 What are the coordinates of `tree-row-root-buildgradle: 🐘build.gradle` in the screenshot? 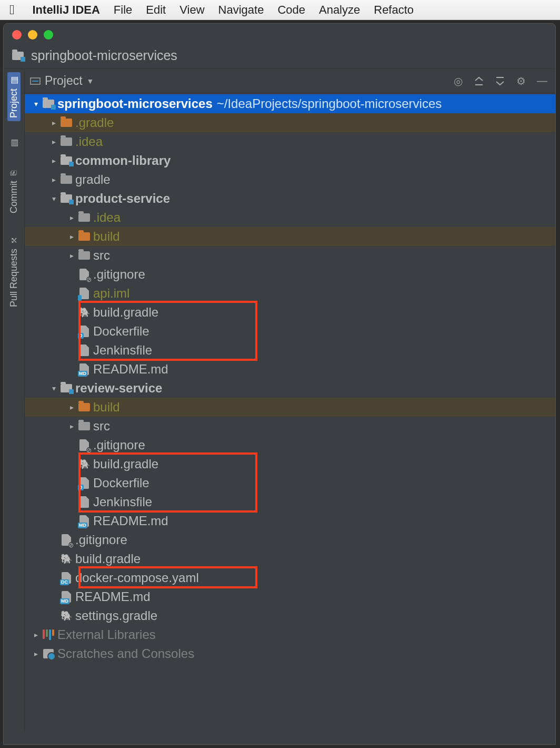 It's located at (290, 559).